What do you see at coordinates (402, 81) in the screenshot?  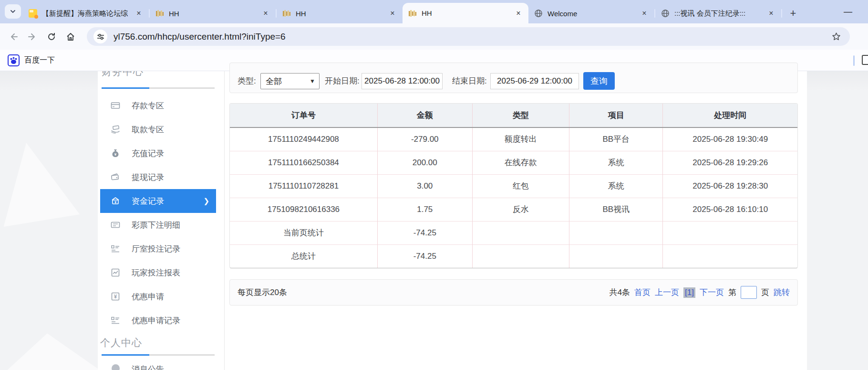 I see `start-date-input: 2025-06-28 12:00:00` at bounding box center [402, 81].